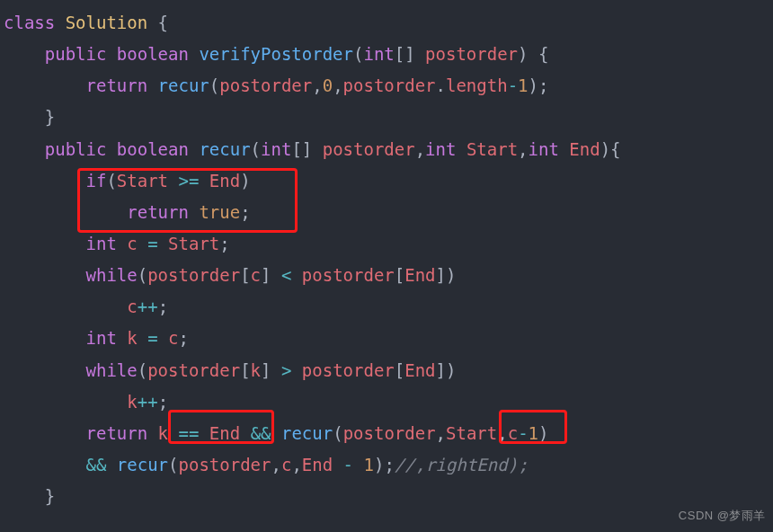  Describe the element at coordinates (183, 85) in the screenshot. I see `fn-recur-call: recur` at that location.